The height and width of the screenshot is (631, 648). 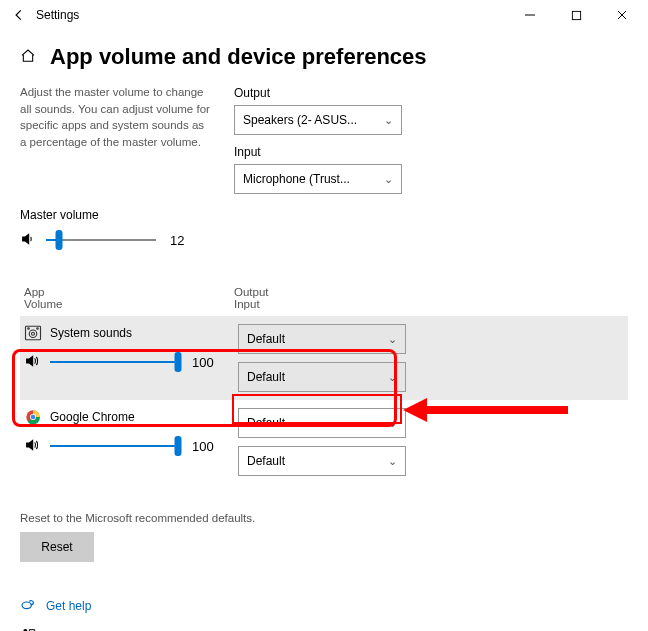 I want to click on page-header: App volume and device preferences, so click(x=324, y=54).